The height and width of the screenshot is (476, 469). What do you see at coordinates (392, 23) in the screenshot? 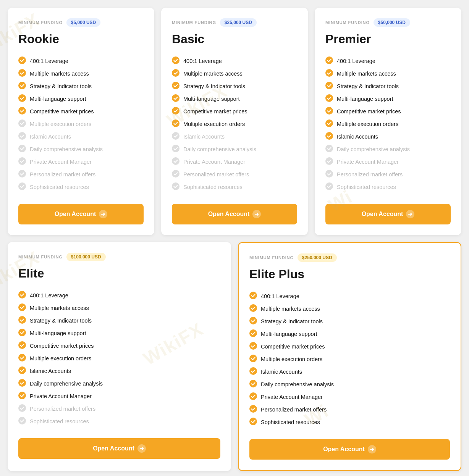
I see `min-funding-badge: $50,000 USD` at bounding box center [392, 23].